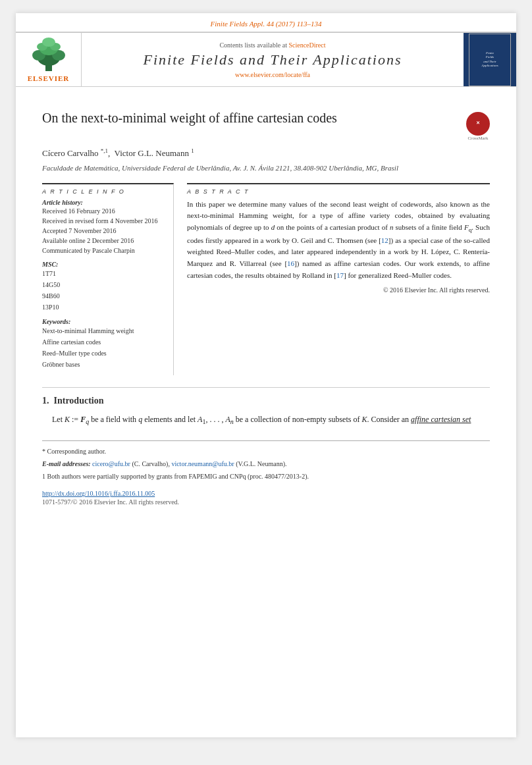 This screenshot has height=765, width=532. What do you see at coordinates (103, 230) in the screenshot?
I see `accepted-date: Accepted 7 November 2016` at bounding box center [103, 230].